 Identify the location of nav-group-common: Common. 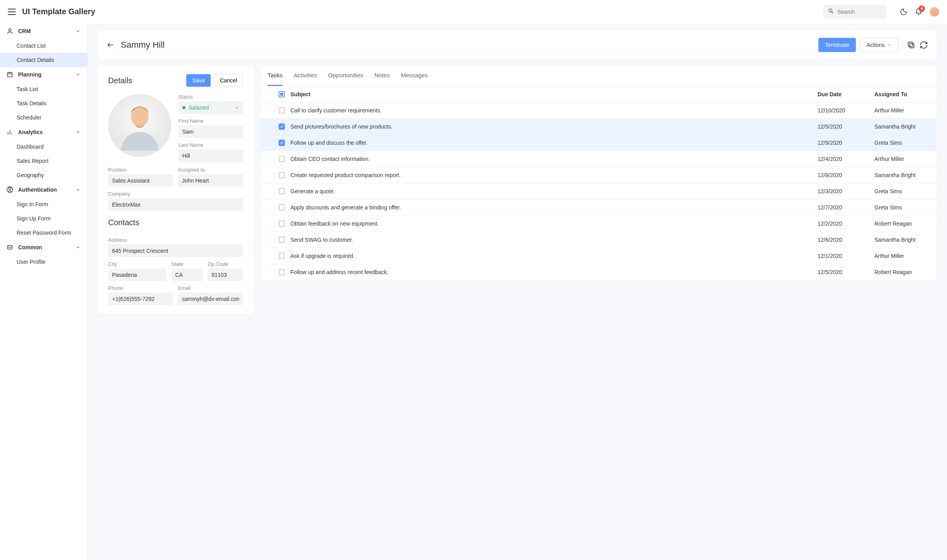
(43, 247).